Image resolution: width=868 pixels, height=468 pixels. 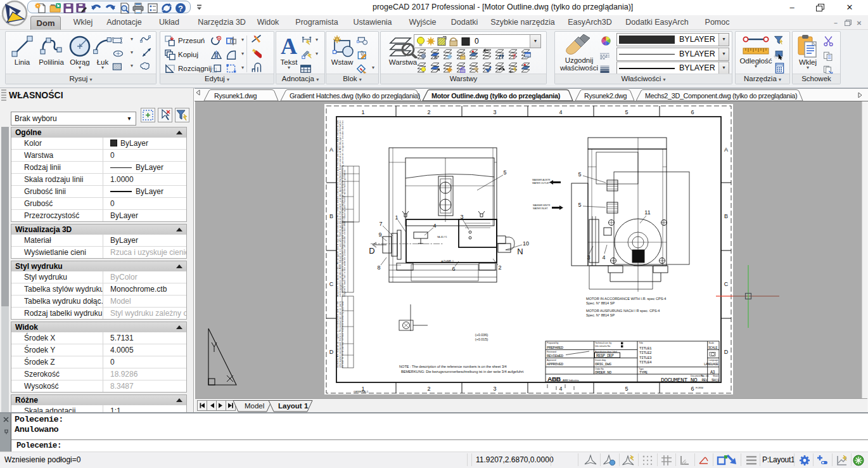 I want to click on svg-text: Layout 1, so click(x=293, y=406).